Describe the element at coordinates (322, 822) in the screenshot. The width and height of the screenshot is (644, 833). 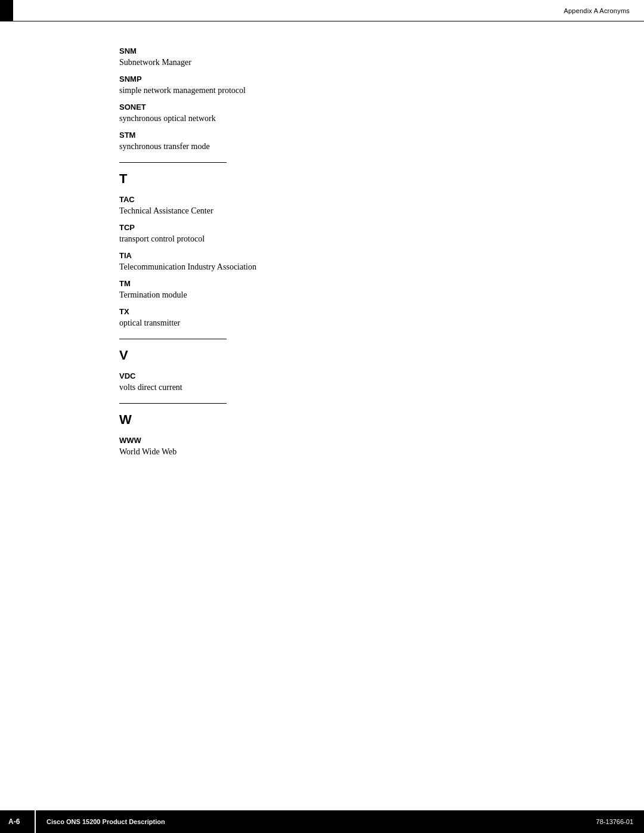
I see `page-footer: A-6 Cisco ONS 15200 Product Description …` at that location.